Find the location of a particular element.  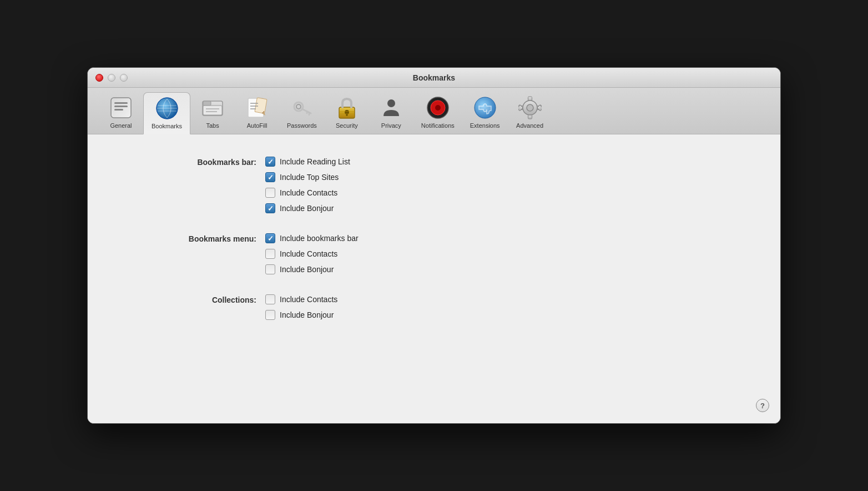

col-bonjour-checkbox is located at coordinates (270, 315).